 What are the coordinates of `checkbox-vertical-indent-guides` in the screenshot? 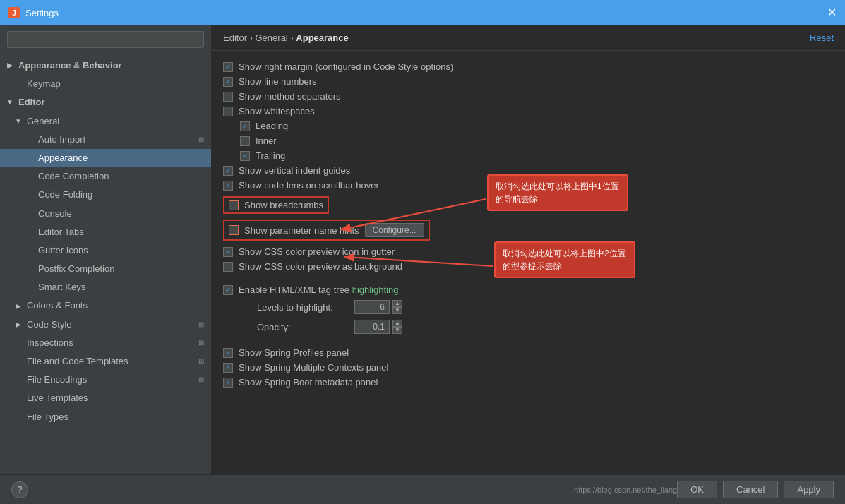 It's located at (228, 171).